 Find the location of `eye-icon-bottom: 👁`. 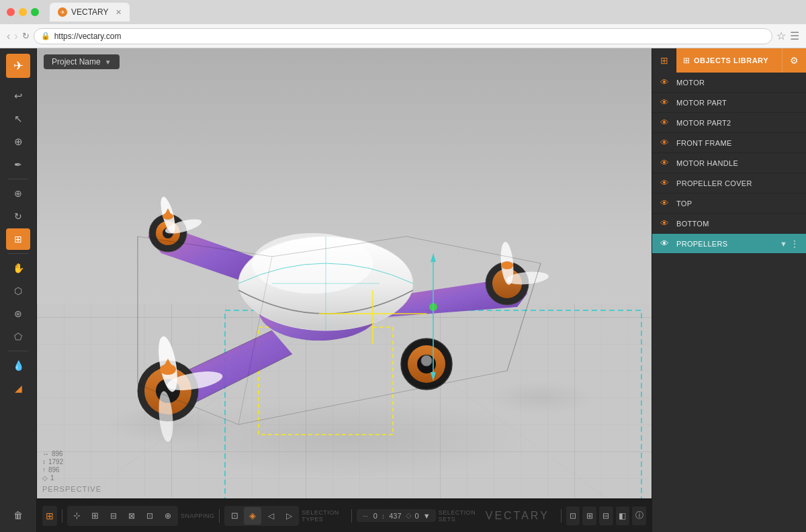

eye-icon-bottom: 👁 is located at coordinates (664, 223).